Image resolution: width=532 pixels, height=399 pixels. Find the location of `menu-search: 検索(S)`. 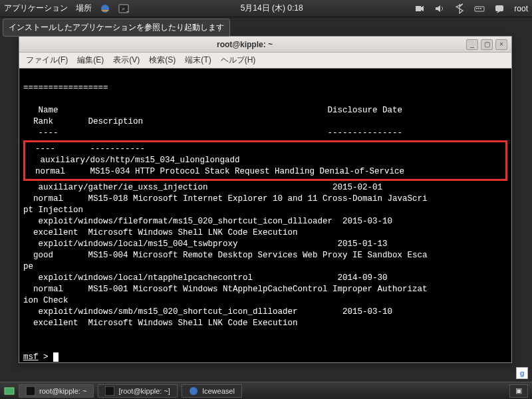

menu-search: 検索(S) is located at coordinates (162, 60).